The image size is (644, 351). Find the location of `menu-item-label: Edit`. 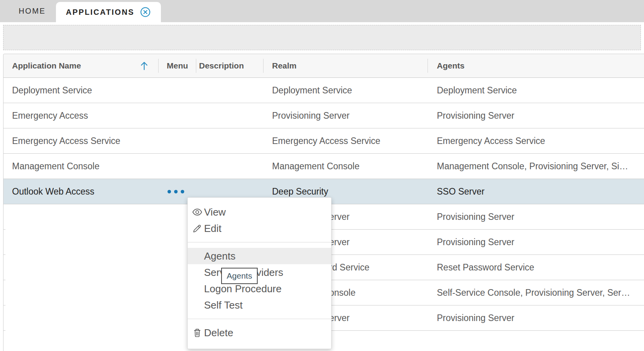

menu-item-label: Edit is located at coordinates (213, 229).